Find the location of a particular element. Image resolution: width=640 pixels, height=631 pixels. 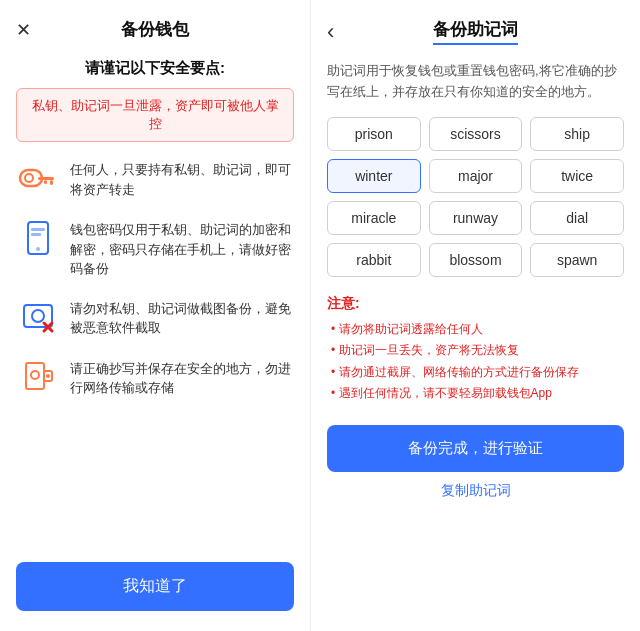

notes-item-0: 请勿将助记词透露给任何人 is located at coordinates (476, 330).